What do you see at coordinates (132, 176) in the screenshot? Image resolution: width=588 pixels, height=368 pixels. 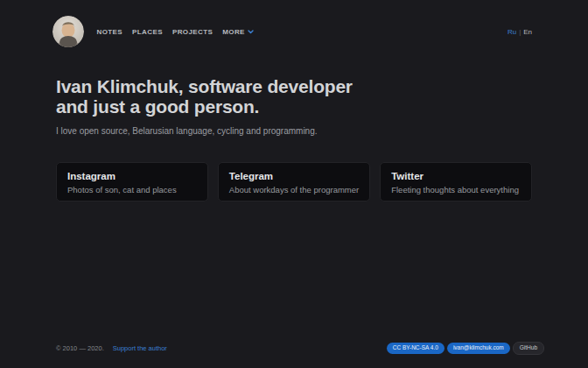 I see `card-instagram-title: Instagram` at bounding box center [132, 176].